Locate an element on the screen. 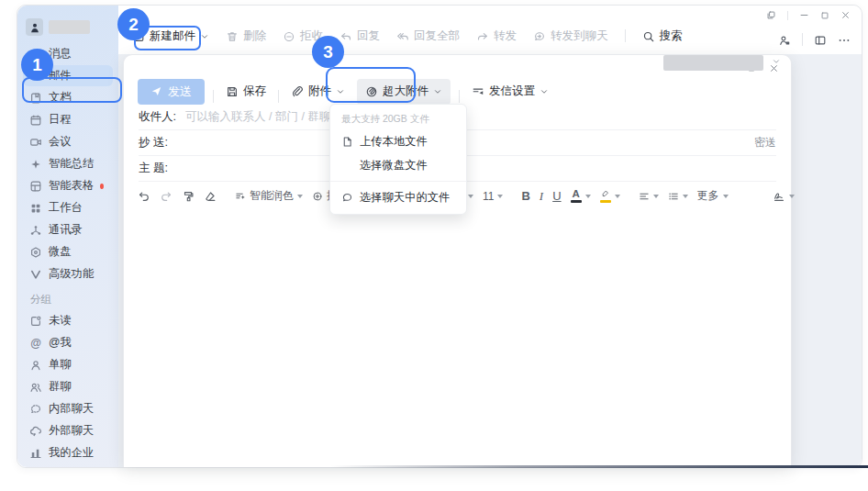 This screenshot has width=868, height=491. sidebar-item-meeting: 会议 is located at coordinates (68, 141).